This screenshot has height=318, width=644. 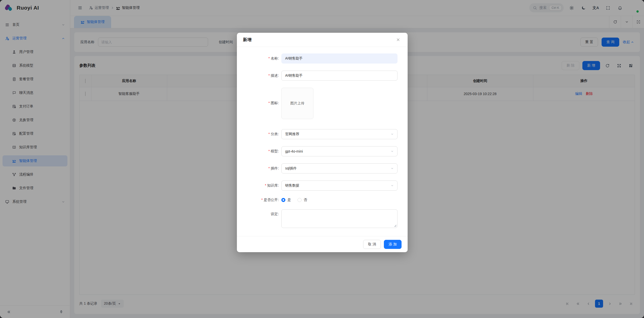 I want to click on description-label: *描述:, so click(x=261, y=76).